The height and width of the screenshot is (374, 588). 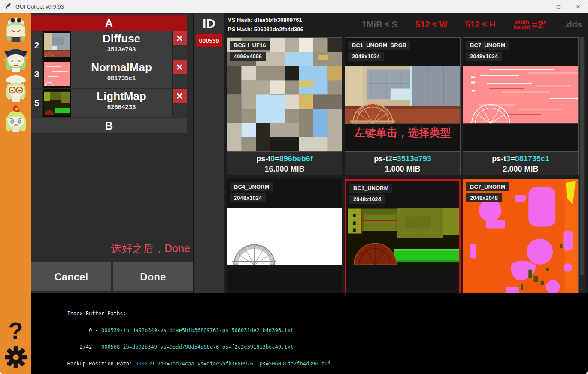 I want to click on texture-labels: BC6H_UF16 4096x4096, so click(x=250, y=51).